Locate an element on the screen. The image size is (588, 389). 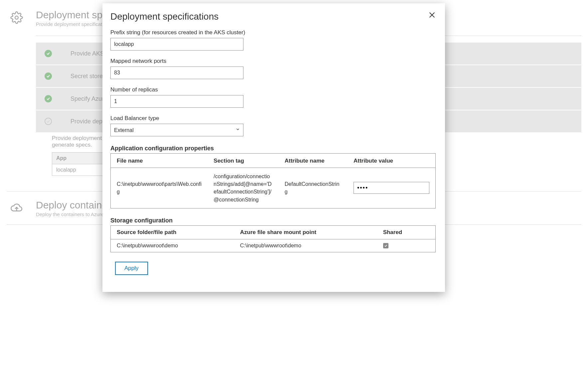
storage-row: C:\inetpub\wwwroot\demo C:\inetpub\wwwro… is located at coordinates (273, 245).